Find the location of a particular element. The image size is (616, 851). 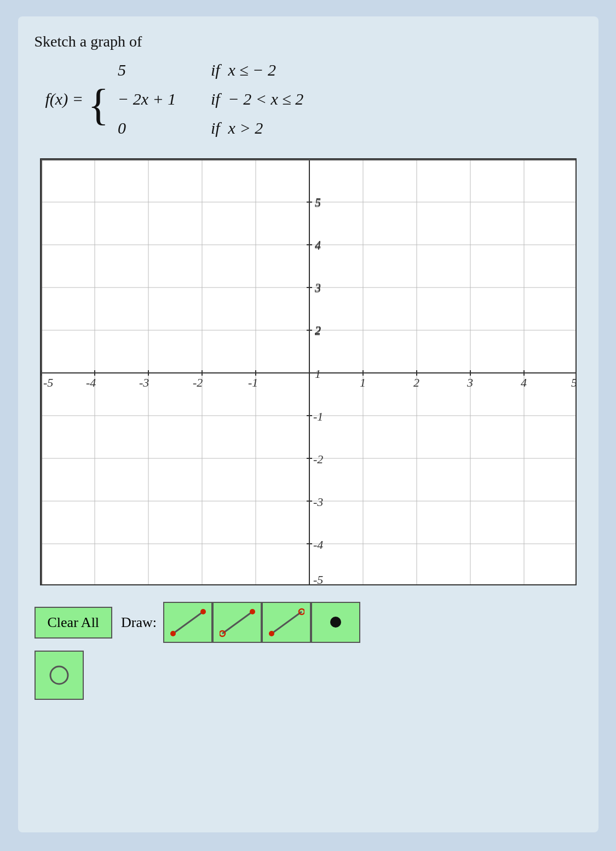

case-1: 5 if x ≤ − 2 is located at coordinates (210, 70).